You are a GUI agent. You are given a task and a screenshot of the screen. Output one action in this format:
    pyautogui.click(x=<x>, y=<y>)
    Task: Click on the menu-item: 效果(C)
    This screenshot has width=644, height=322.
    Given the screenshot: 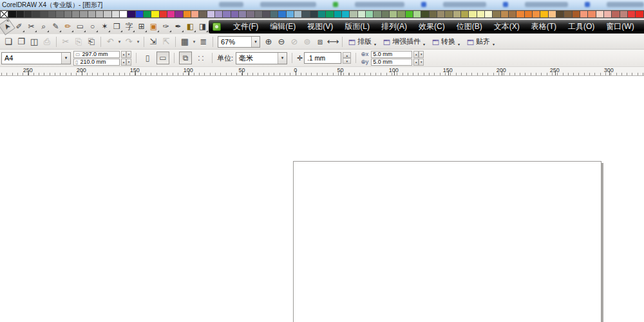 What is the action you would take?
    pyautogui.click(x=431, y=27)
    